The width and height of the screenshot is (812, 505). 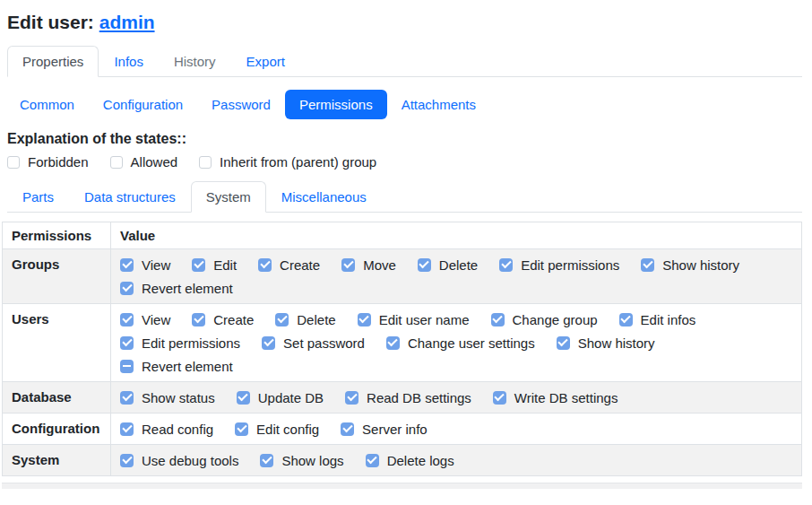 What do you see at coordinates (214, 265) in the screenshot?
I see `permission-checkbox-item: Edit` at bounding box center [214, 265].